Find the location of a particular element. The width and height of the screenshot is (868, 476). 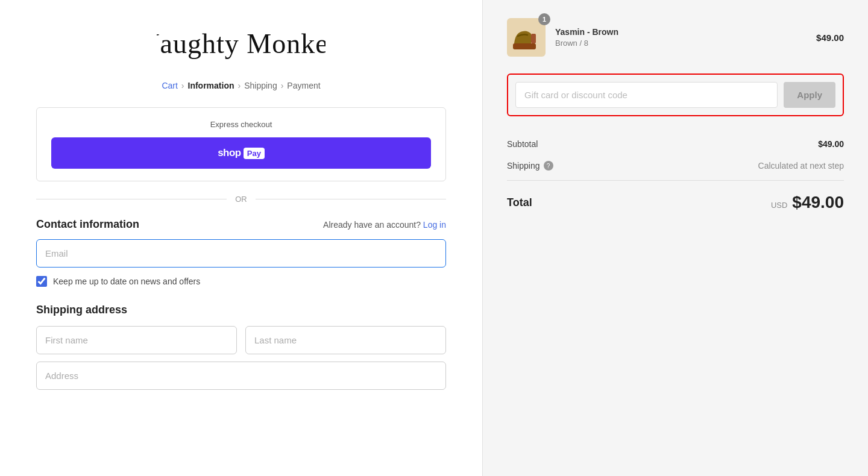

log-in-link: Log in is located at coordinates (435, 225).